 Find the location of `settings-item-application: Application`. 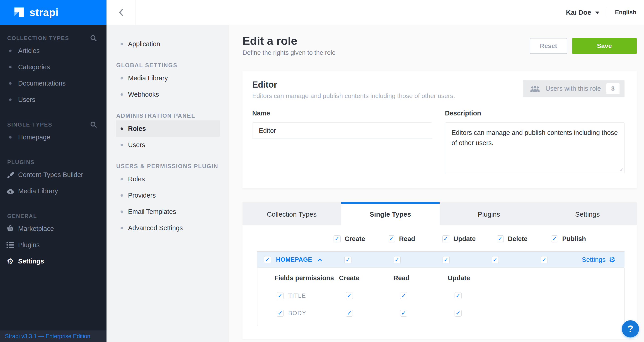

settings-item-application: Application is located at coordinates (168, 44).